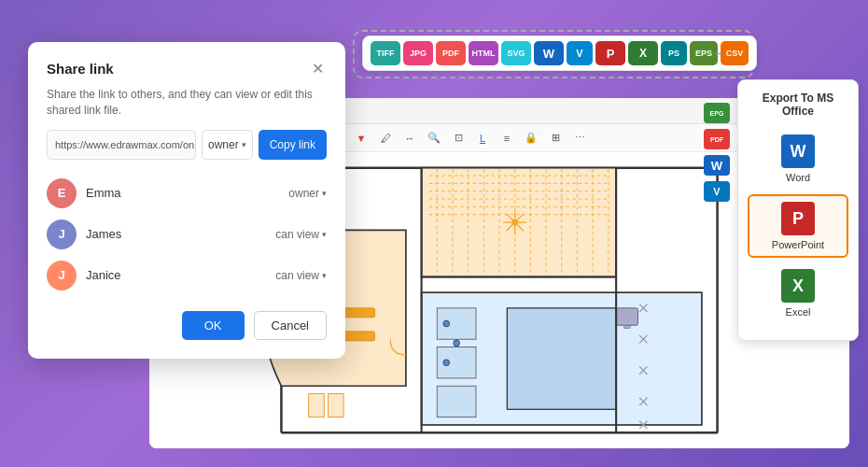  Describe the element at coordinates (183, 192) in the screenshot. I see `emma-name: Emma` at that location.